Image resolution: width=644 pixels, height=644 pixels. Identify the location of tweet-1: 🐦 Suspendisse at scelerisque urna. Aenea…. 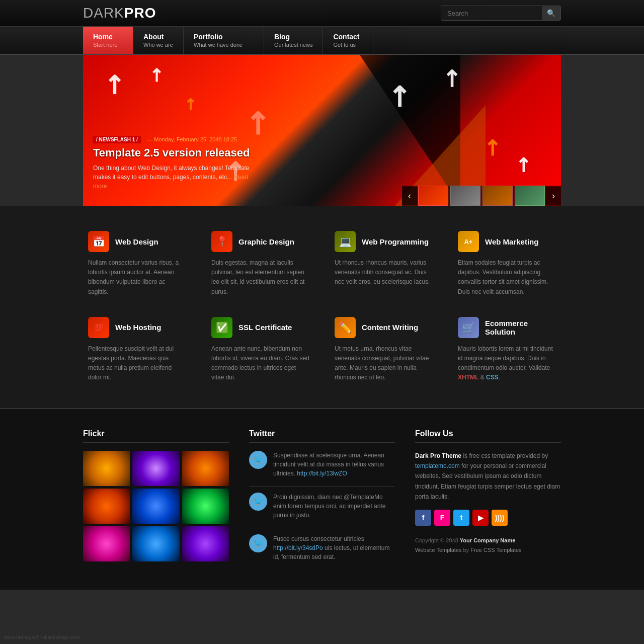
(322, 464).